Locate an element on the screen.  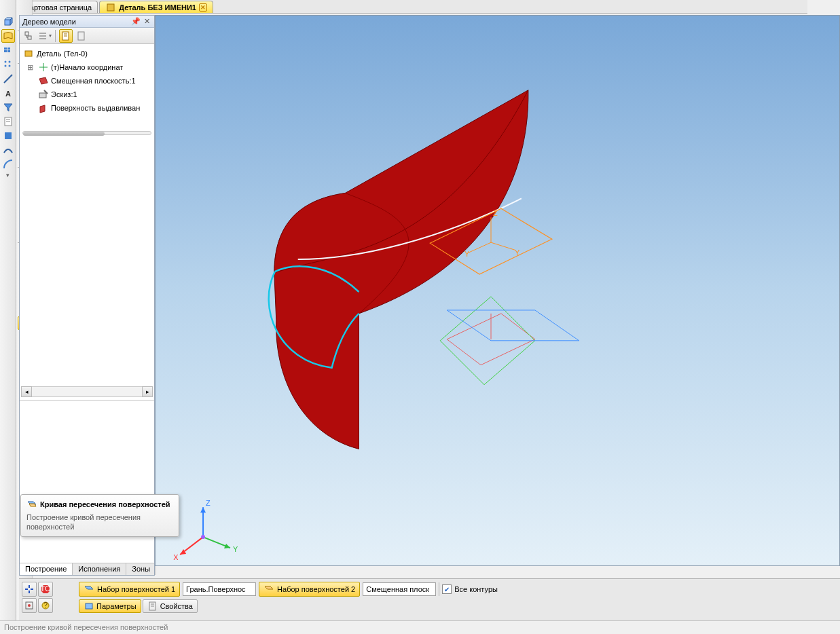
tree-tool-1-icon is located at coordinates (29, 36).